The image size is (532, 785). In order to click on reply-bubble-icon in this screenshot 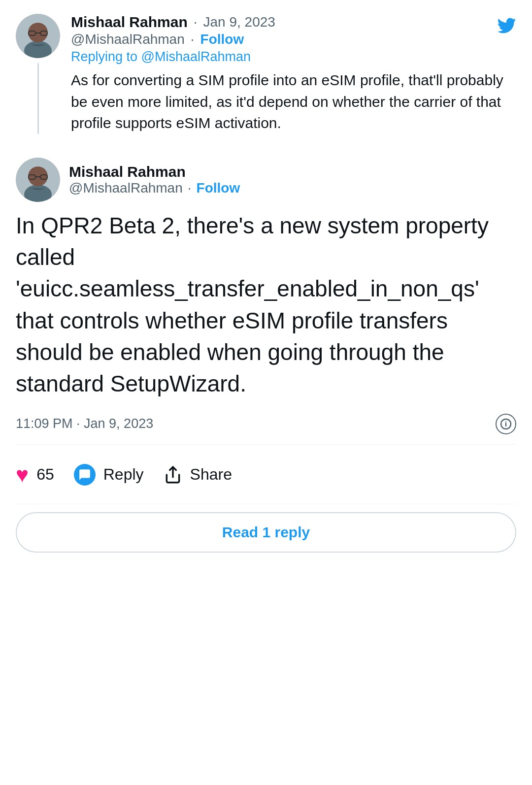, I will do `click(85, 475)`.